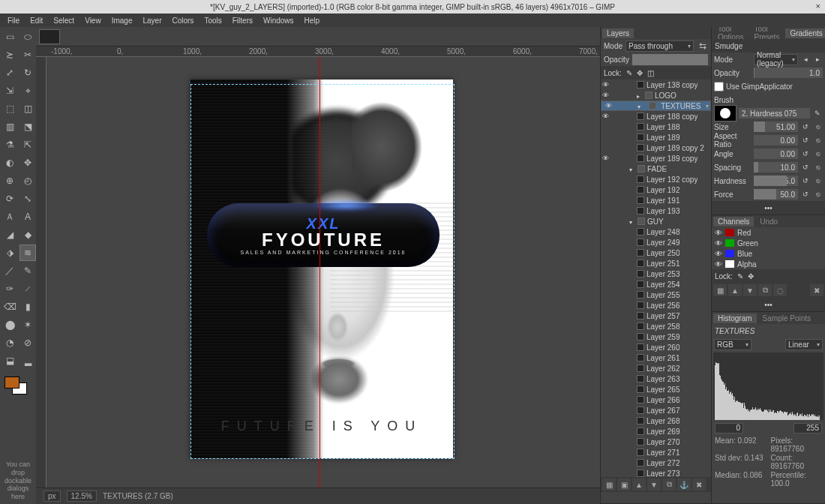 This screenshot has width=825, height=504. What do you see at coordinates (640, 96) in the screenshot?
I see `expand-icon: ▸` at bounding box center [640, 96].